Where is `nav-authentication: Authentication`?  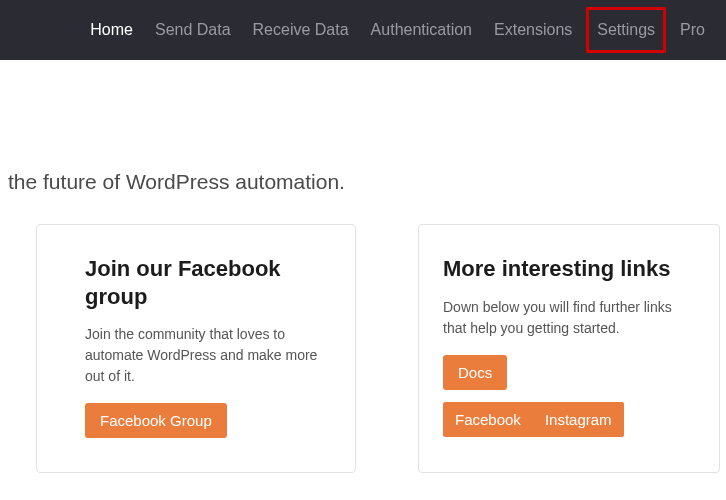
nav-authentication: Authentication is located at coordinates (422, 30).